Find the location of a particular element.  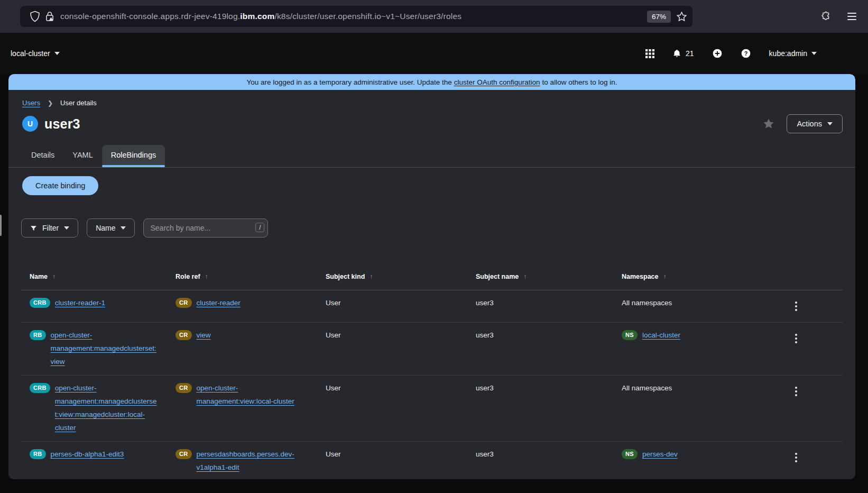

tab-details: Details is located at coordinates (43, 156).